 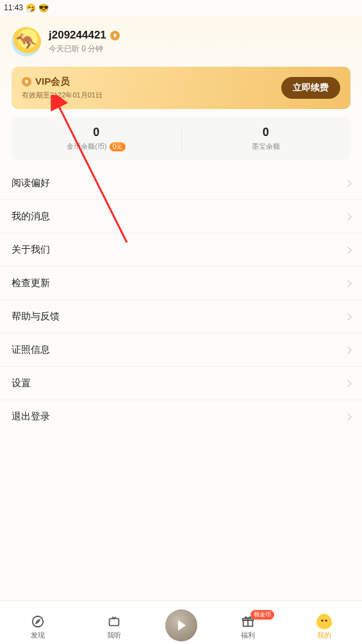 I want to click on menu-license: 证照信息, so click(x=181, y=350).